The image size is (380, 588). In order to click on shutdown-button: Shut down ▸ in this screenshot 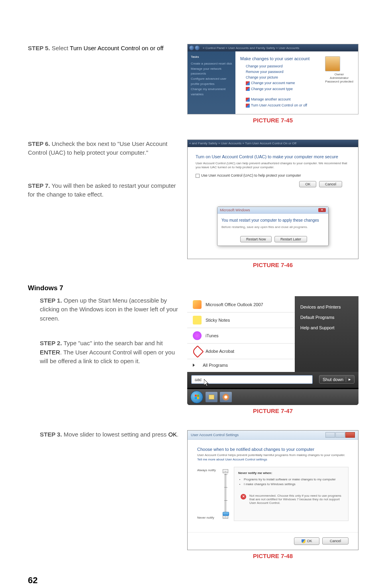, I will do `click(337, 380)`.